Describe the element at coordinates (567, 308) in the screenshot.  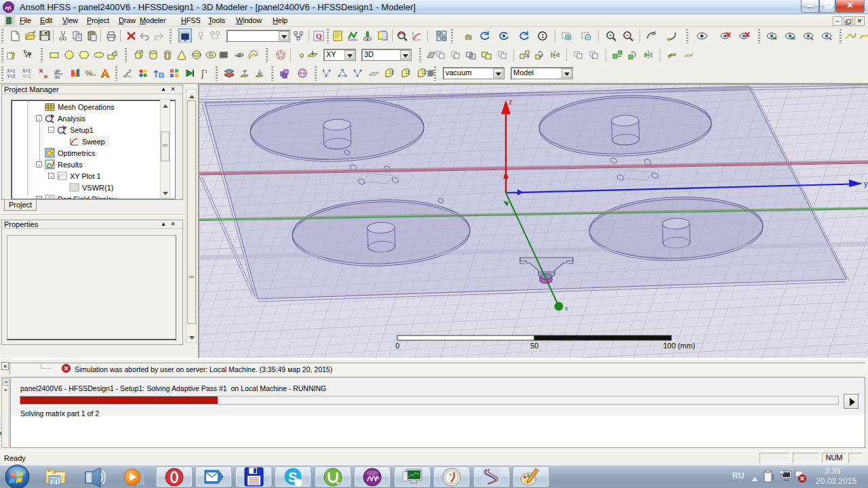
I see `svg-text: x` at that location.